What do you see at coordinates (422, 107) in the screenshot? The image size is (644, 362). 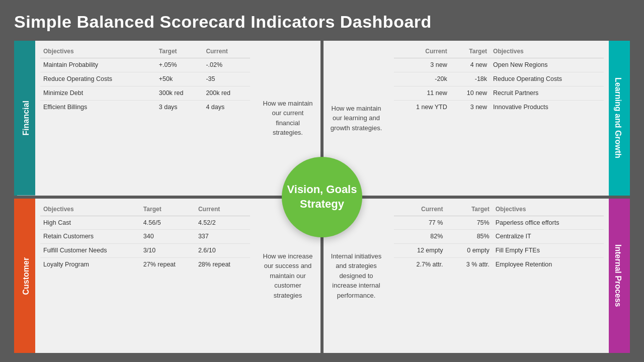 I see `table-cell: 1 new YTD` at bounding box center [422, 107].